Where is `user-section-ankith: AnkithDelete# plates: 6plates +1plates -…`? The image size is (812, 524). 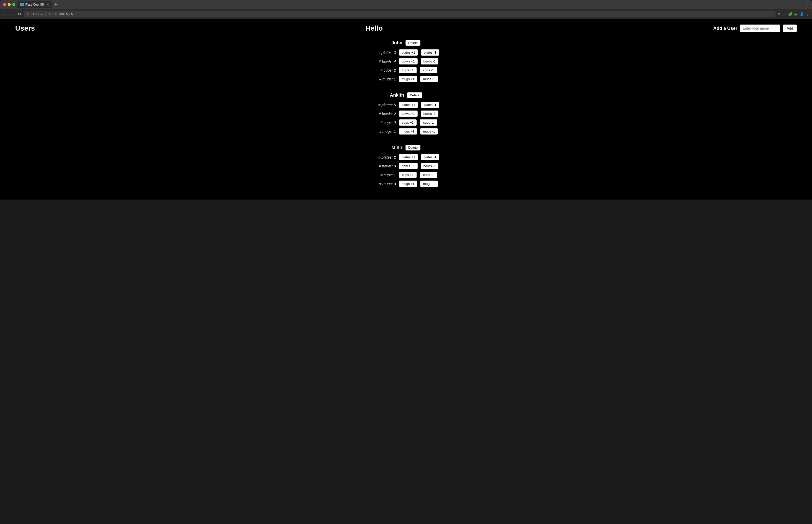
user-section-ankith: AnkithDelete# plates: 6plates +1plates -… is located at coordinates (406, 115).